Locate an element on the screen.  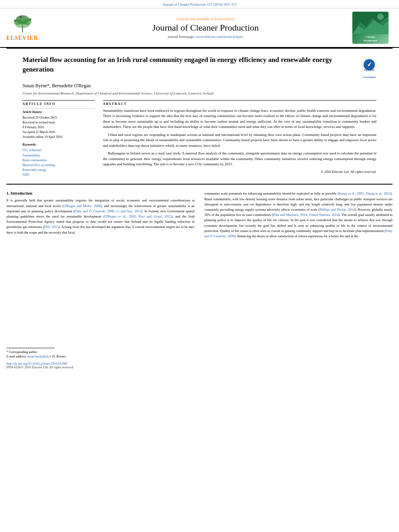
footnote-divider is located at coordinates (31, 348).